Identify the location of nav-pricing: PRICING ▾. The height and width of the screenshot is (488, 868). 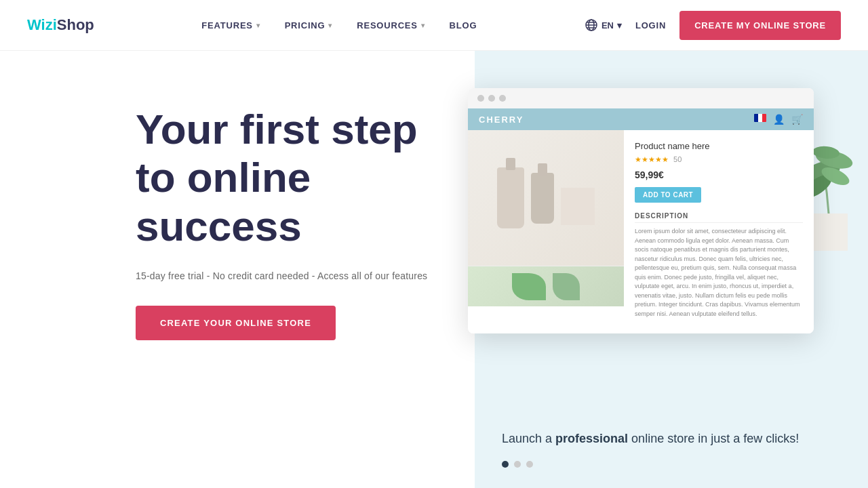
(309, 26).